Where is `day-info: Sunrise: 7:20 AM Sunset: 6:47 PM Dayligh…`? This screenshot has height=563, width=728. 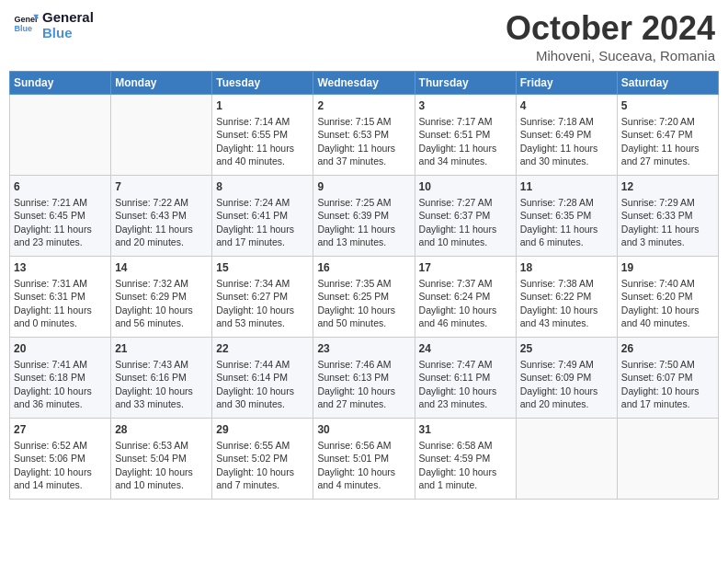
day-info: Sunrise: 7:20 AM Sunset: 6:47 PM Dayligh… is located at coordinates (667, 142).